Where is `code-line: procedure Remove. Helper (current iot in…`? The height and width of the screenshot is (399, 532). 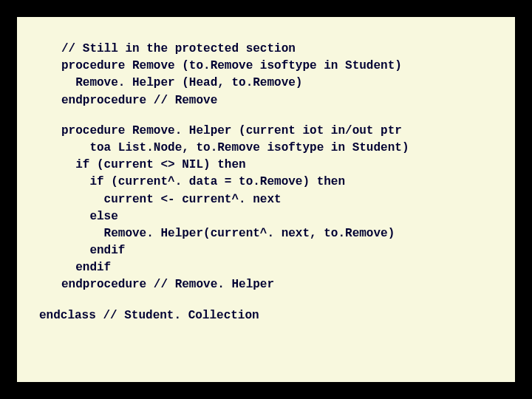 code-line: procedure Remove. Helper (current iot in… is located at coordinates (281, 132).